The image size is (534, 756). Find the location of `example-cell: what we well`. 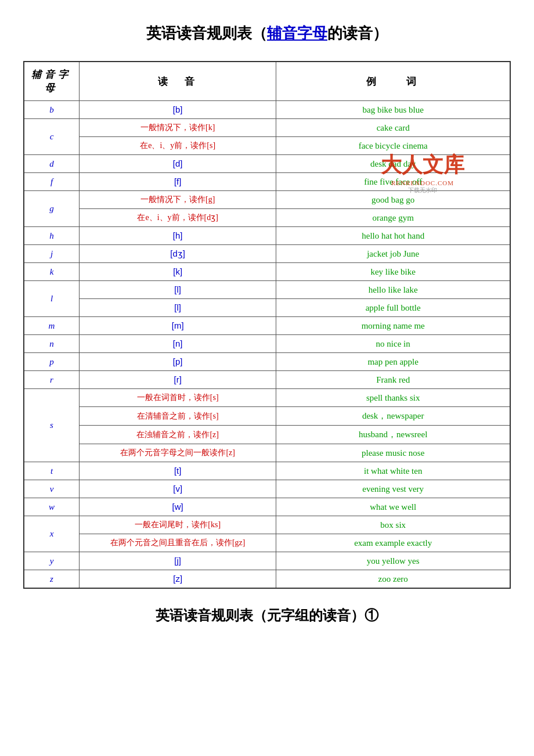

example-cell: what we well is located at coordinates (394, 507).